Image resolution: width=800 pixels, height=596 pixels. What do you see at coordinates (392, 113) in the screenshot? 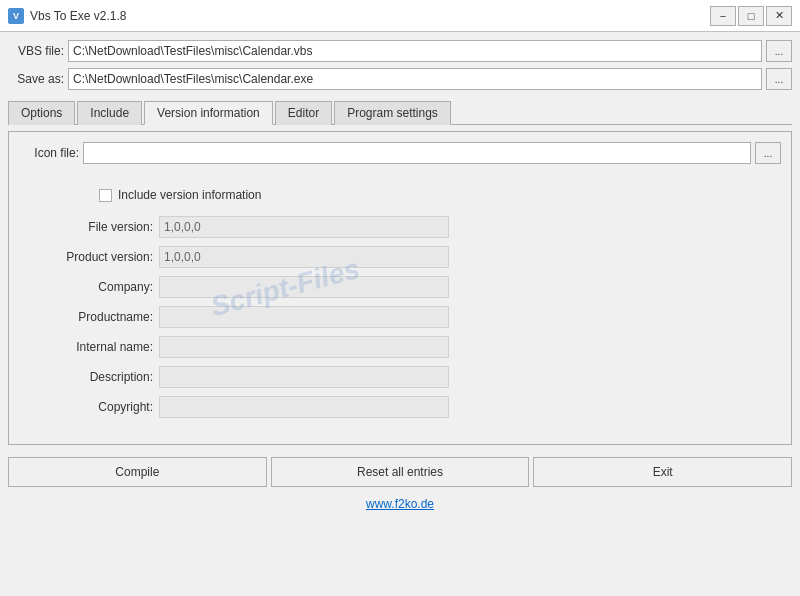
I see `tab-program-settings: Program settings` at bounding box center [392, 113].